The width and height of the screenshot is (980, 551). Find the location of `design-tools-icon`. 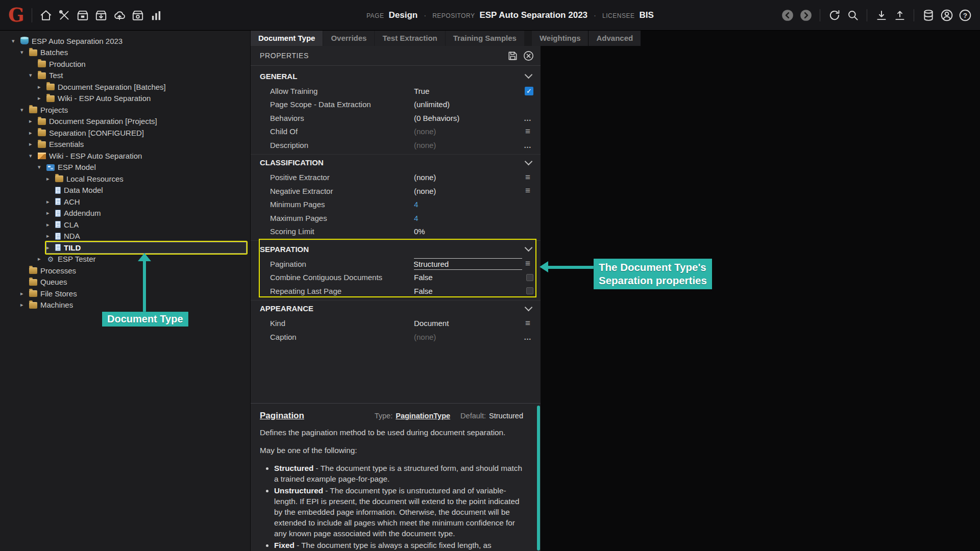

design-tools-icon is located at coordinates (64, 15).